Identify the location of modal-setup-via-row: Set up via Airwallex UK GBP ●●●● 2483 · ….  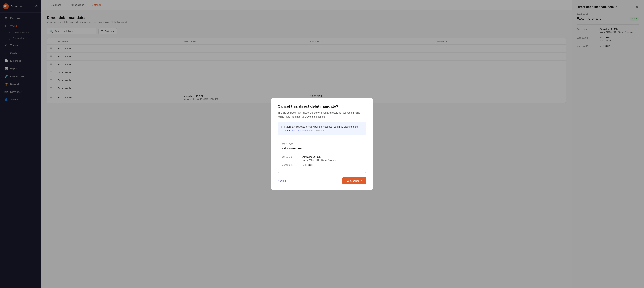
(322, 158).